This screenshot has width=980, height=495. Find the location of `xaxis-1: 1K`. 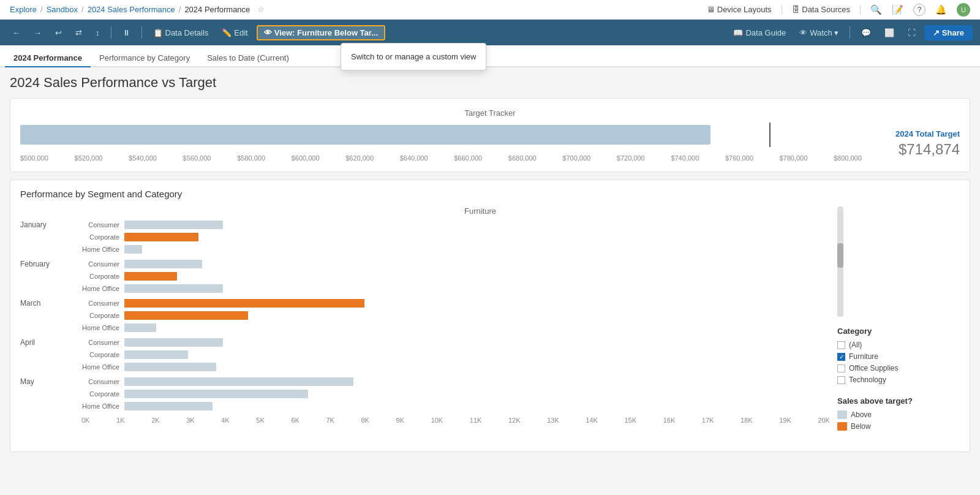

xaxis-1: 1K is located at coordinates (120, 420).